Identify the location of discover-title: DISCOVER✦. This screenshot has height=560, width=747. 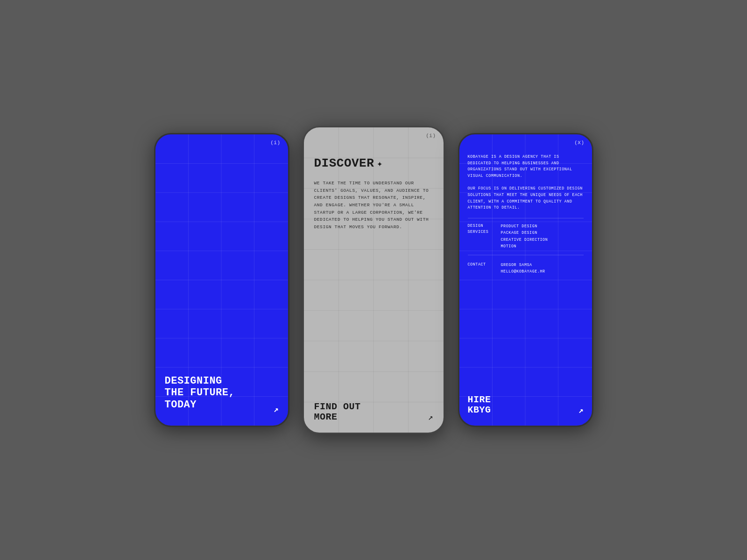
(374, 163).